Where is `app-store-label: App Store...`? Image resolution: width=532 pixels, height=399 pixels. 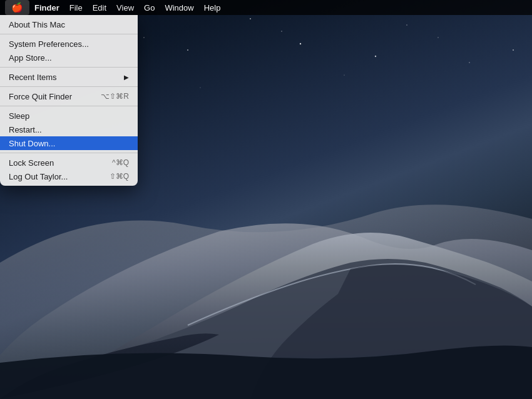 app-store-label: App Store... is located at coordinates (30, 58).